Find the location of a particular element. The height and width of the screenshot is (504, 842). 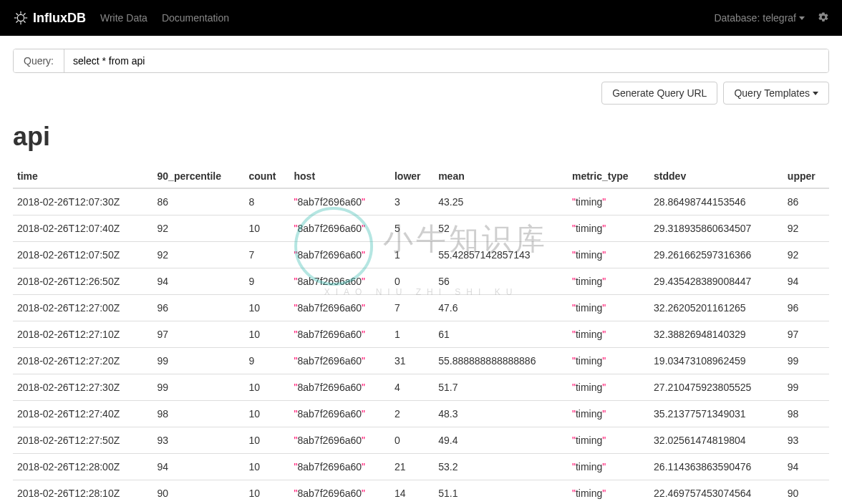

table-cell: 51.7 is located at coordinates (501, 388).